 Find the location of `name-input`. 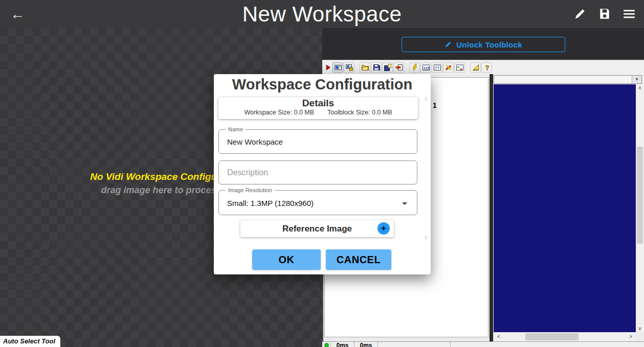

name-input is located at coordinates (318, 142).